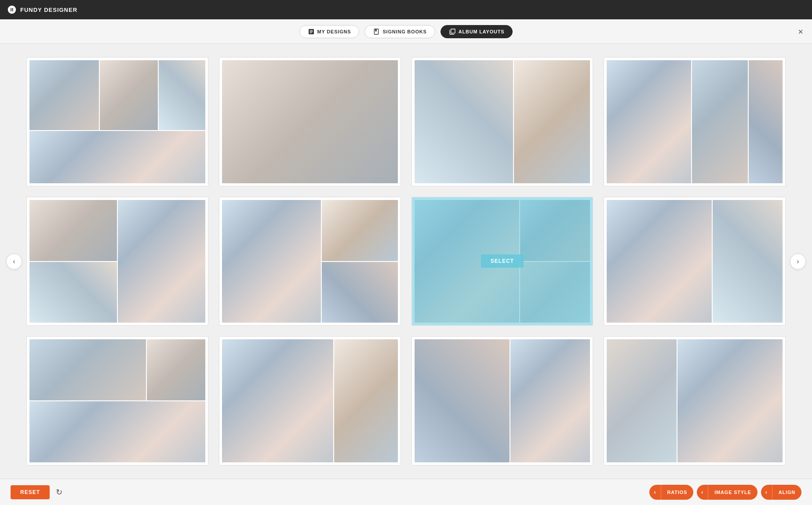 The width and height of the screenshot is (812, 505). Describe the element at coordinates (452, 32) in the screenshot. I see `album-layouts-icon` at that location.